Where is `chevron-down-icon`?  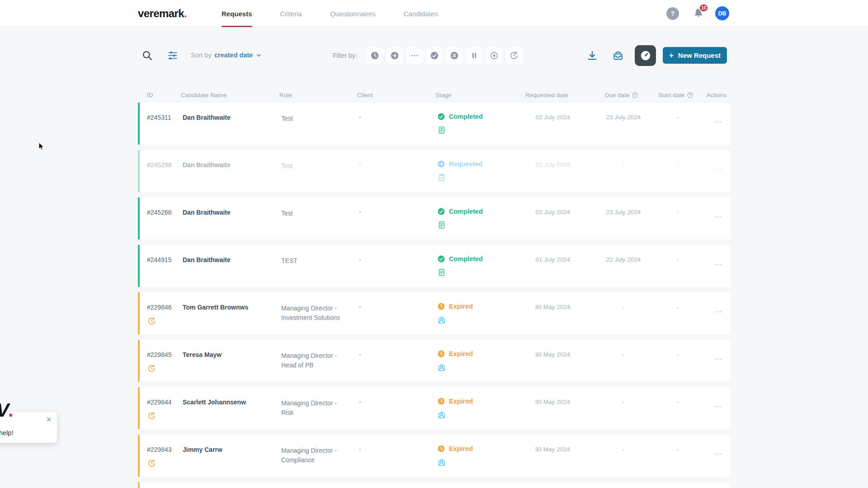
chevron-down-icon is located at coordinates (259, 55).